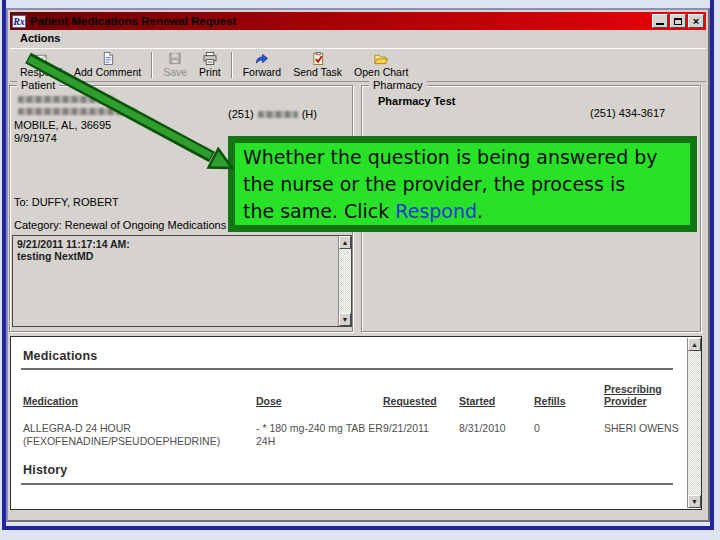 The width and height of the screenshot is (720, 540). I want to click on instruction-callout: Whether the question is being answered b…, so click(462, 184).